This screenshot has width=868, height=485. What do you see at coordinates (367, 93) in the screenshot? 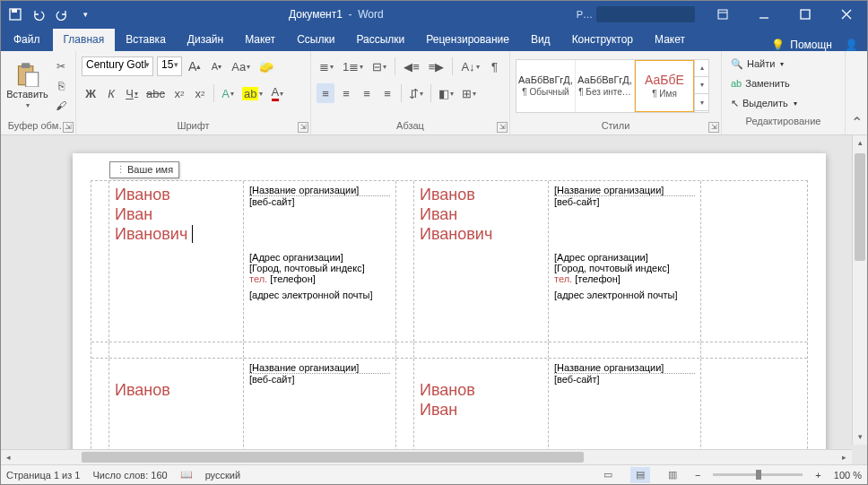
I see `align-right-button: ≡` at bounding box center [367, 93].